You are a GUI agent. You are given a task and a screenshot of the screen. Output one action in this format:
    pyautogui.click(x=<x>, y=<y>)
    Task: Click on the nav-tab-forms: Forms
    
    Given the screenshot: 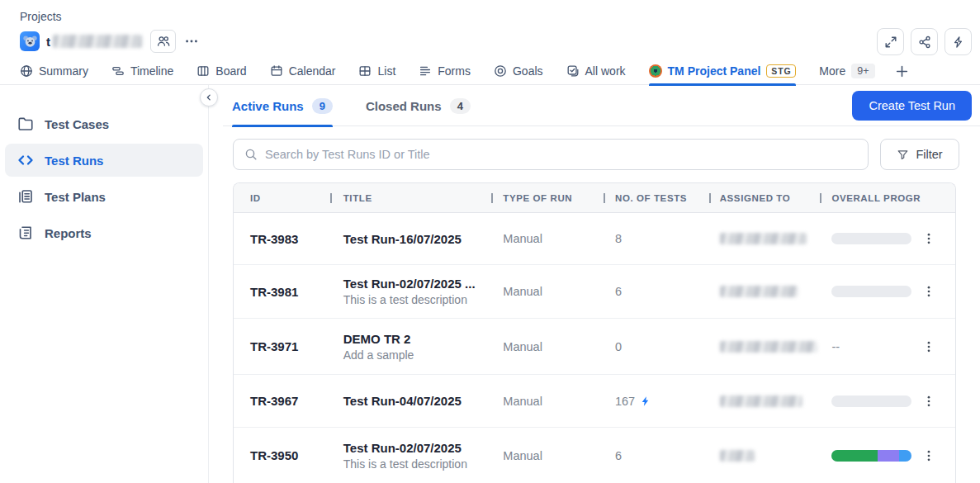 What is the action you would take?
    pyautogui.click(x=444, y=71)
    